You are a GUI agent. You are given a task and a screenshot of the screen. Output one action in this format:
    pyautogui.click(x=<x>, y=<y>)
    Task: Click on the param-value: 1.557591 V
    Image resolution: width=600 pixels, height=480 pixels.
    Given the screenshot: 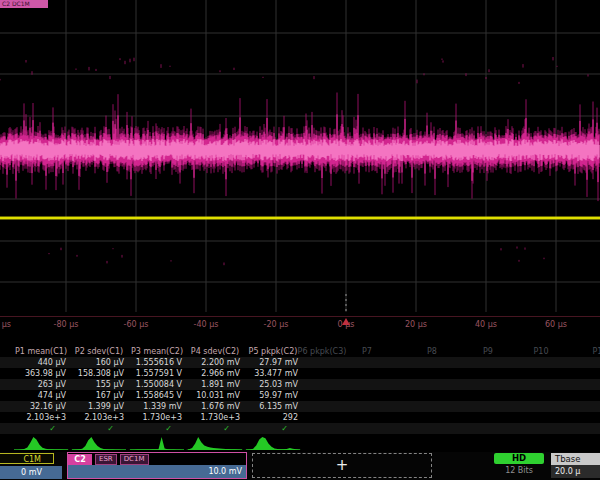 What is the action you would take?
    pyautogui.click(x=157, y=374)
    